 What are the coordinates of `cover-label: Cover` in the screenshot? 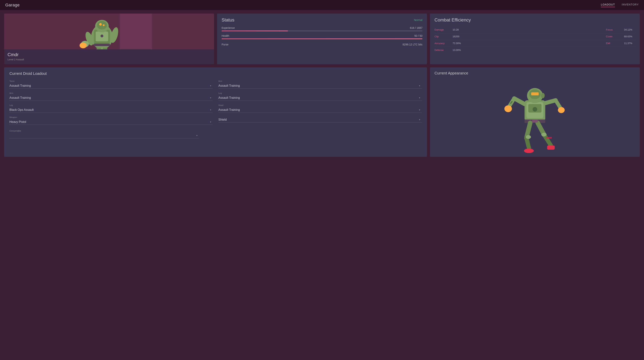 It's located at (614, 37).